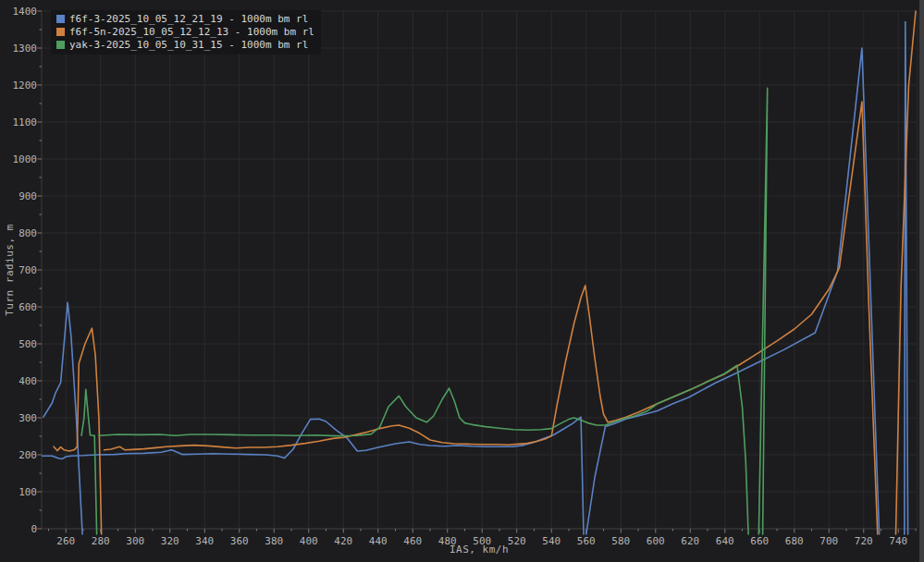 Image resolution: width=924 pixels, height=562 pixels. What do you see at coordinates (185, 44) in the screenshot?
I see `legend-item-2: yak-3-2025_10_05_10_31_15 - 1000m bm rl` at bounding box center [185, 44].